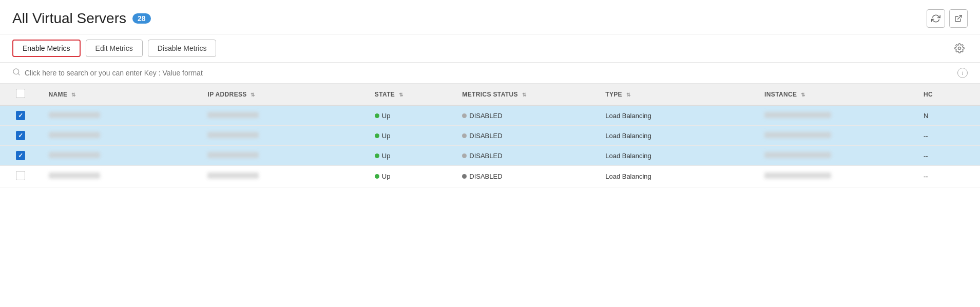 Image resolution: width=980 pixels, height=307 pixels. Describe the element at coordinates (82, 18) in the screenshot. I see `page-title-area: All Virtual Servers 28` at that location.